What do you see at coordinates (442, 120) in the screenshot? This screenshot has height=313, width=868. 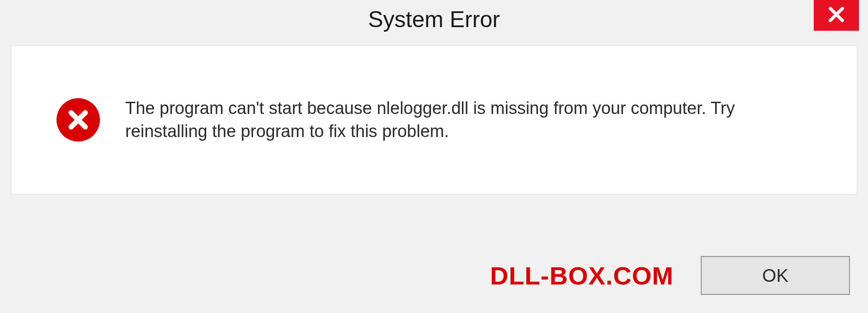 I see `error-message: The program can't start because nlelogge…` at bounding box center [442, 120].